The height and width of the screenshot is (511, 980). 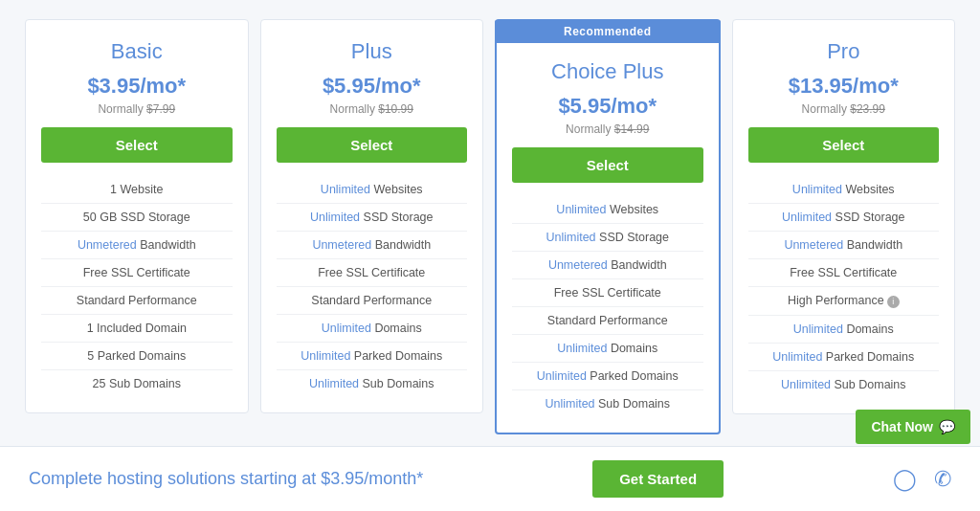 I want to click on chat-bubble-icon: 💬, so click(x=947, y=427).